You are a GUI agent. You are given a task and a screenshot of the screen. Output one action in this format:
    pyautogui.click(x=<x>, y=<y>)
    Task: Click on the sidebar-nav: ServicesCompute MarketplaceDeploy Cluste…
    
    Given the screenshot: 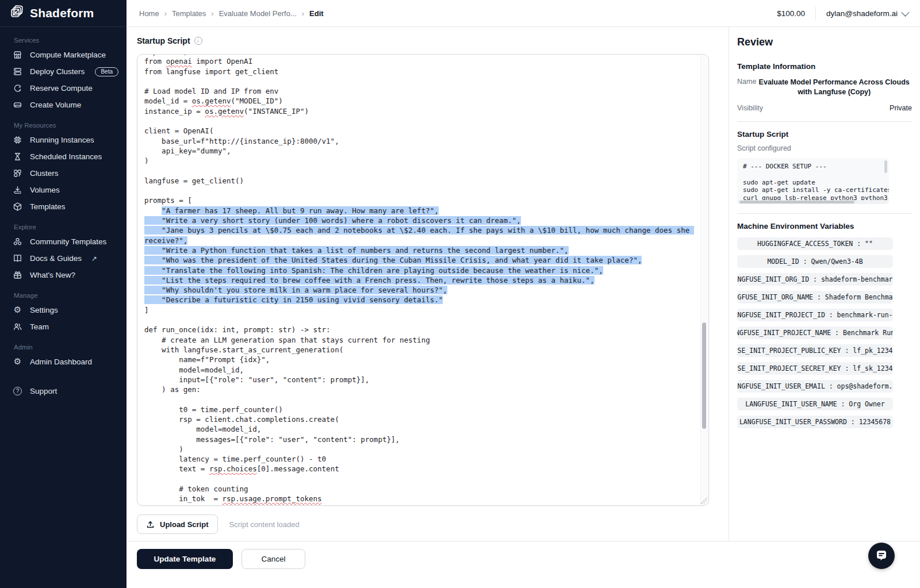 What is the action you would take?
    pyautogui.click(x=63, y=199)
    